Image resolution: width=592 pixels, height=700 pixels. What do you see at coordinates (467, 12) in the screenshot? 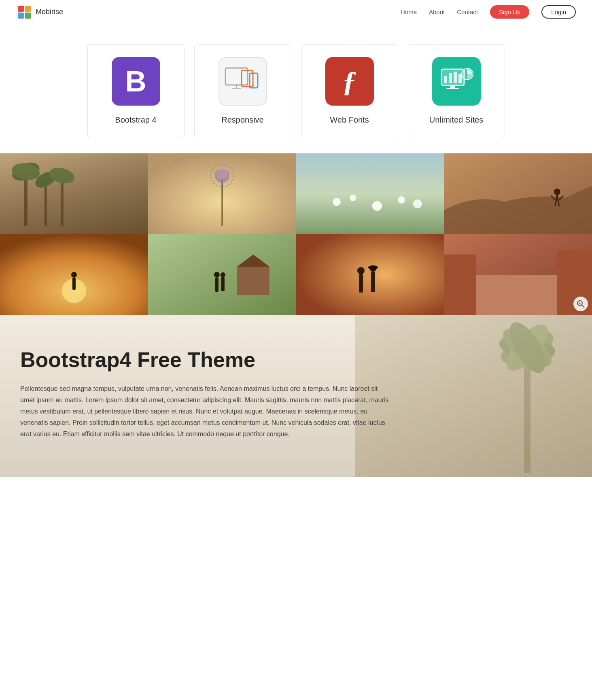
I see `nav-link-contact: Contact` at bounding box center [467, 12].